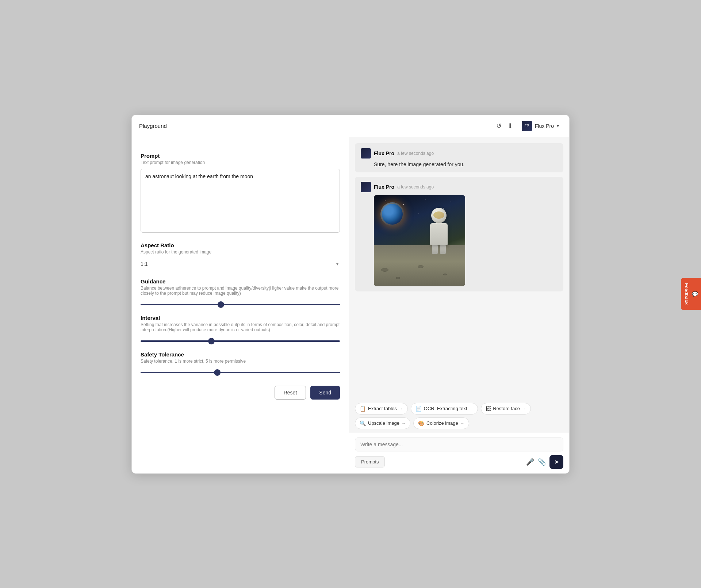 The height and width of the screenshot is (588, 701). Describe the element at coordinates (443, 249) in the screenshot. I see `astronaut-leg-right` at that location.